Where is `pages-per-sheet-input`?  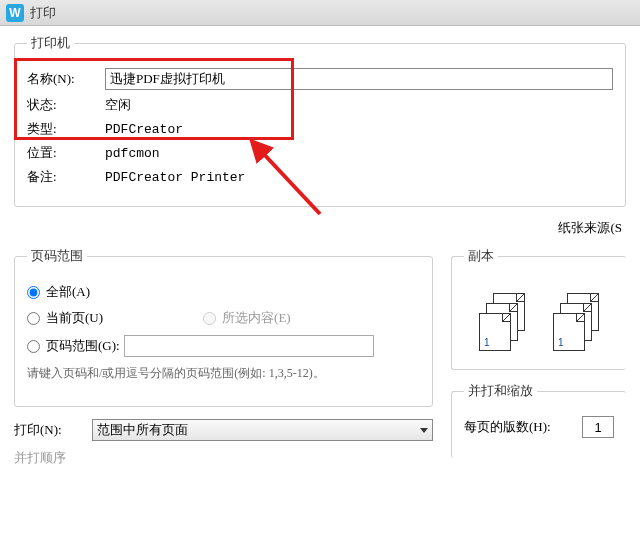
pages-per-sheet-input is located at coordinates (598, 427).